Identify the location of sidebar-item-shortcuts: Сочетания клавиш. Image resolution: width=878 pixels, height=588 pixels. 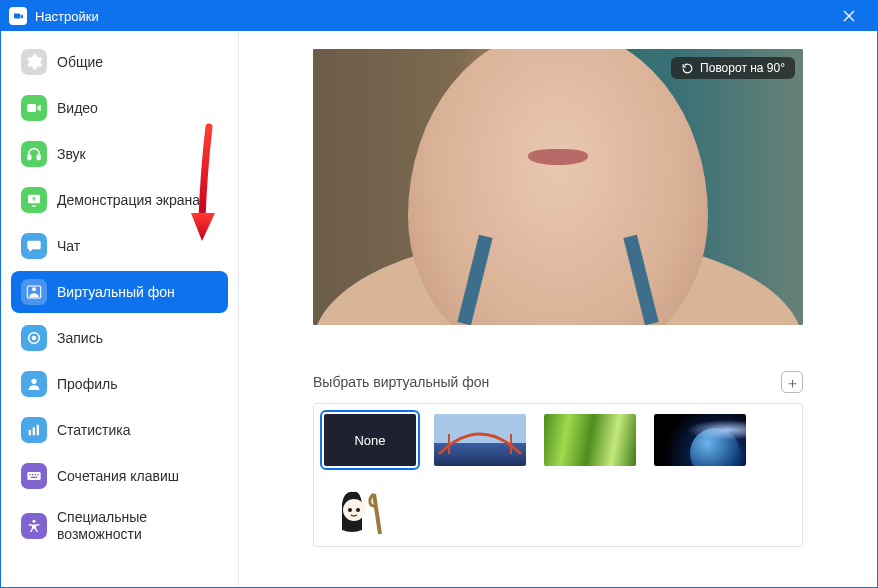
(120, 476).